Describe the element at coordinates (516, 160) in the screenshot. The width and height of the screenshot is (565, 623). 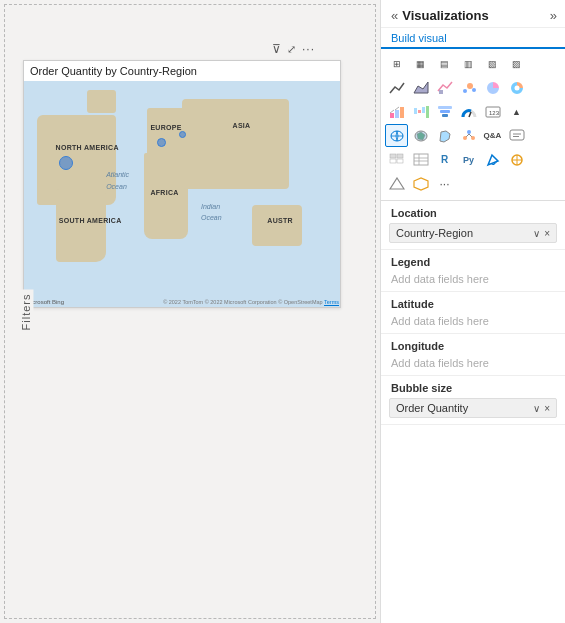
I see `viz-custom-icon` at that location.